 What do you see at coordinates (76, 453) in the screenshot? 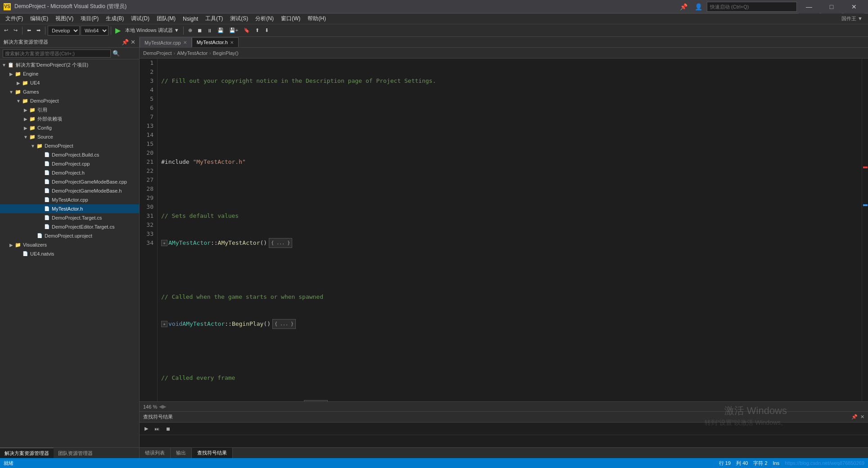
I see `sidebar-tab-team: 团队资源管理器` at bounding box center [76, 453].